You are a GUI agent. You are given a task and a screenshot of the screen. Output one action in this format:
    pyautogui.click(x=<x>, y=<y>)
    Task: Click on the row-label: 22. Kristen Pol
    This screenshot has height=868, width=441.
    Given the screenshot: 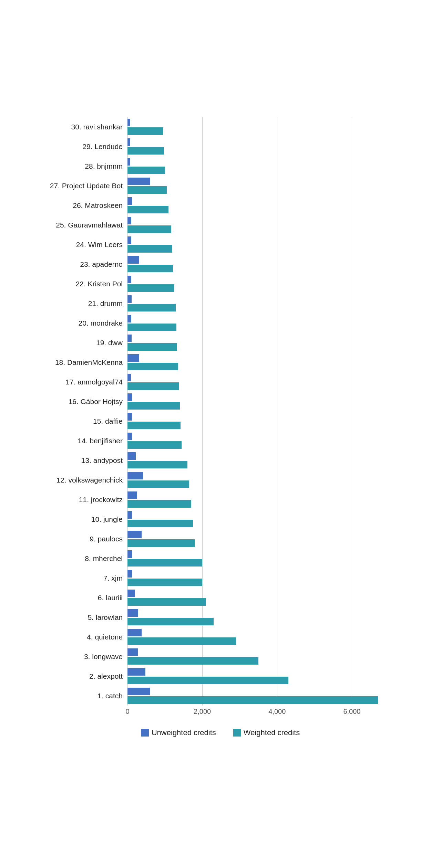 What is the action you would take?
    pyautogui.click(x=83, y=284)
    